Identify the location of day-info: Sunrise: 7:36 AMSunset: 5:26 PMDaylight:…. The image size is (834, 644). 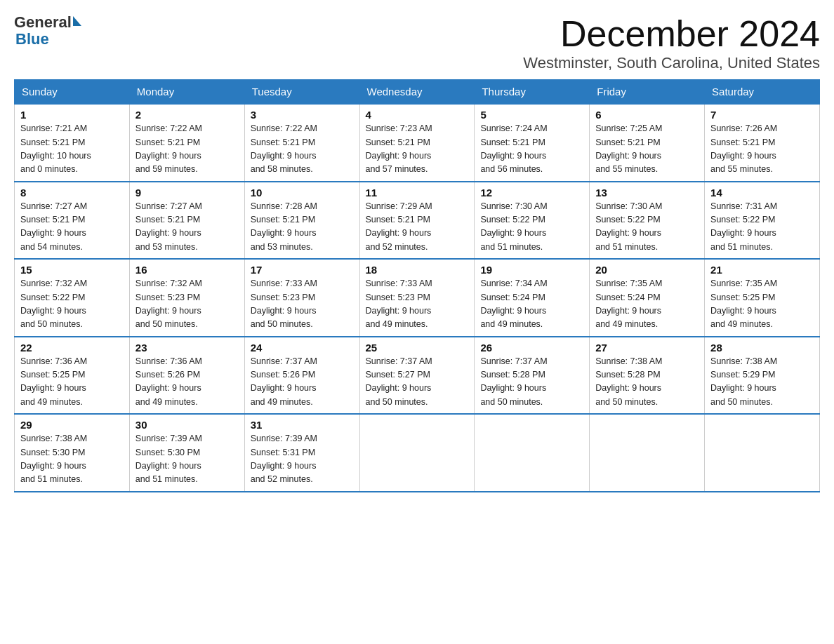
(187, 382).